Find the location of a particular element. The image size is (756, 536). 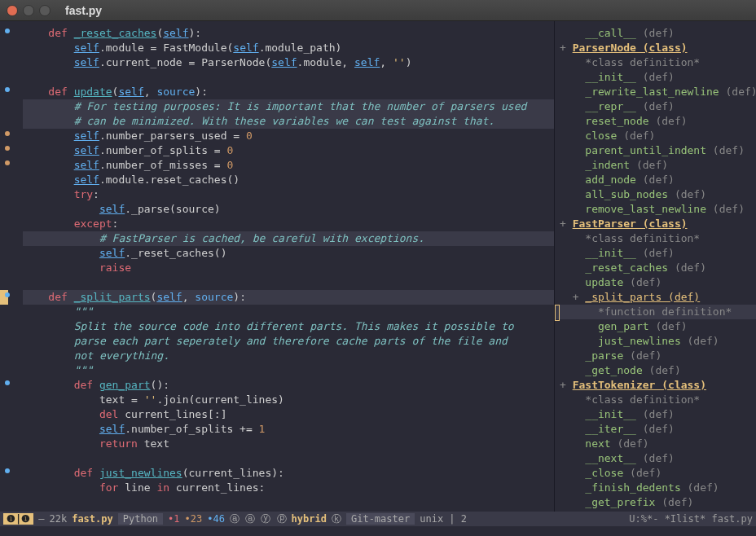

close-icon is located at coordinates (12, 11).